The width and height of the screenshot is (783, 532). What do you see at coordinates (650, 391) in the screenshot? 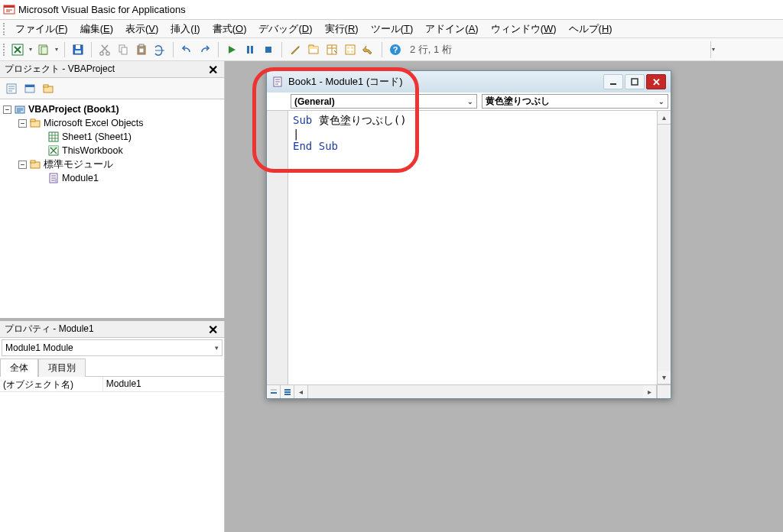
I see `scroll-right-button: ▸` at bounding box center [650, 391].